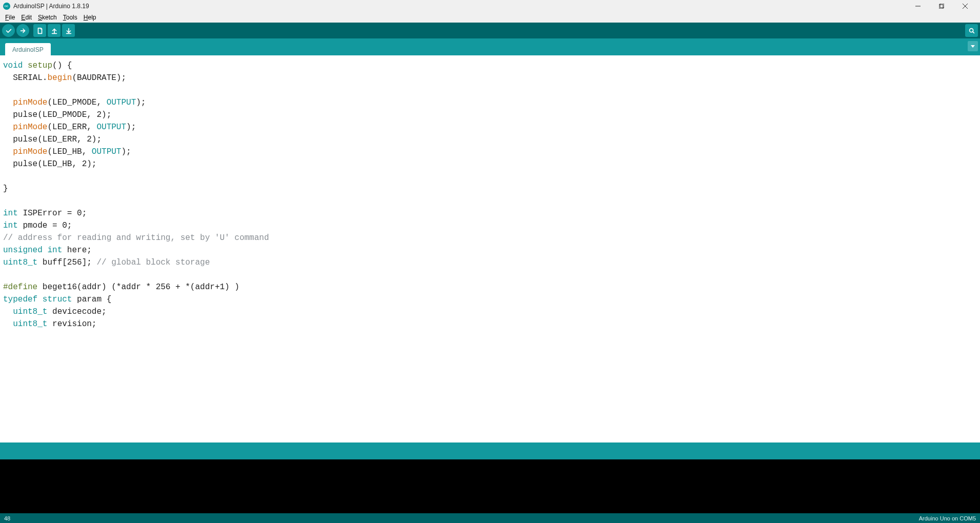 This screenshot has width=980, height=523. Describe the element at coordinates (8, 31) in the screenshot. I see `verify-button` at that location.